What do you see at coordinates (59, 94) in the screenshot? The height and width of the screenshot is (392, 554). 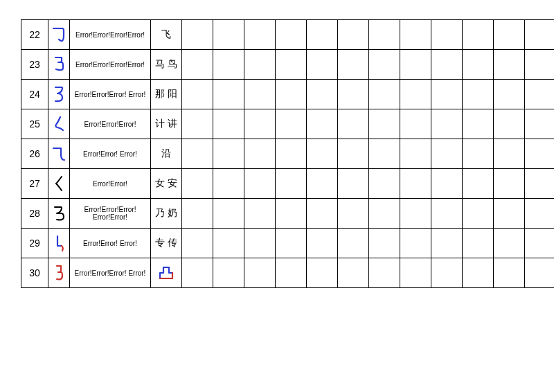 I see `stroke-24-icon` at bounding box center [59, 94].